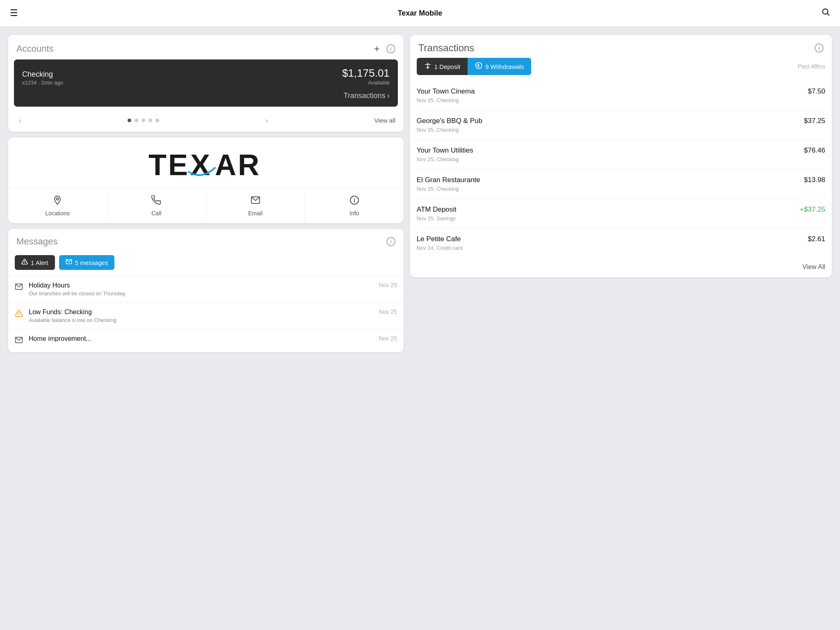  What do you see at coordinates (436, 218) in the screenshot?
I see `tx-meta: Nov 25, Savings` at bounding box center [436, 218].